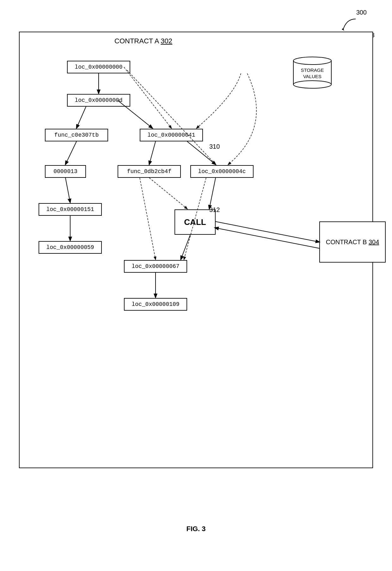 The image size is (392, 571). I want to click on node-loc-0x00000151: loc_0x00000151, so click(70, 209).